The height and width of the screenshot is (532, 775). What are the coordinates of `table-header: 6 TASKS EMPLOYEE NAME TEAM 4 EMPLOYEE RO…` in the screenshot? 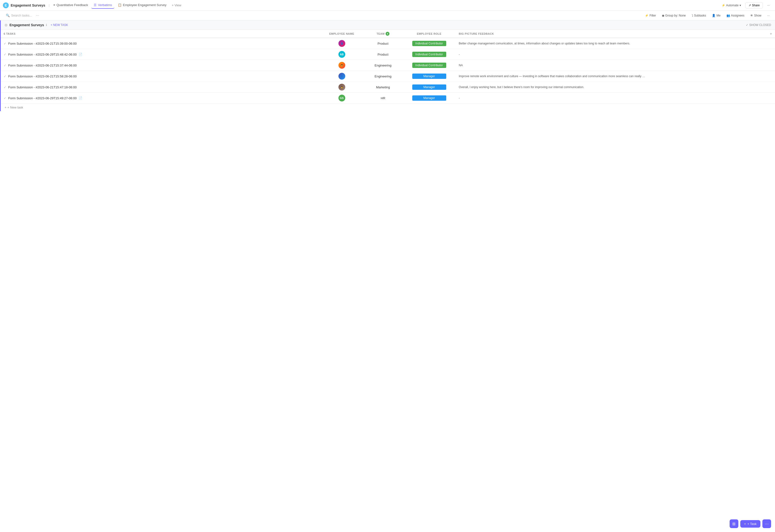 It's located at (388, 34).